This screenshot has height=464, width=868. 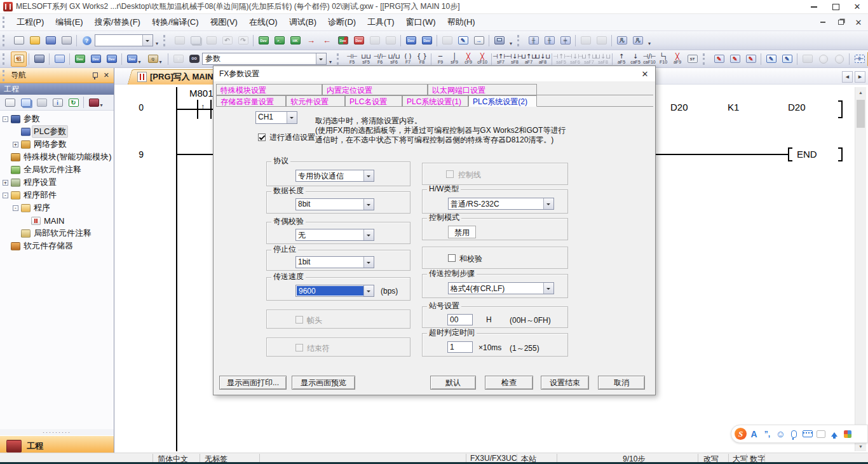 What do you see at coordinates (323, 383) in the screenshot?
I see `preview-window-button: 显示画面预览` at bounding box center [323, 383].